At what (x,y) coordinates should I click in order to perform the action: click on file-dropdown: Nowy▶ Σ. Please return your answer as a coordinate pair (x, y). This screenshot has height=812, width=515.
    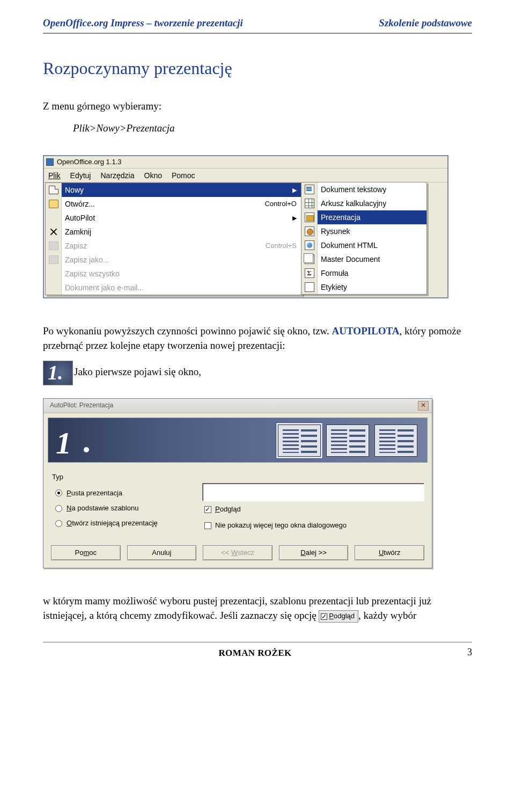
    Looking at the image, I should click on (174, 239).